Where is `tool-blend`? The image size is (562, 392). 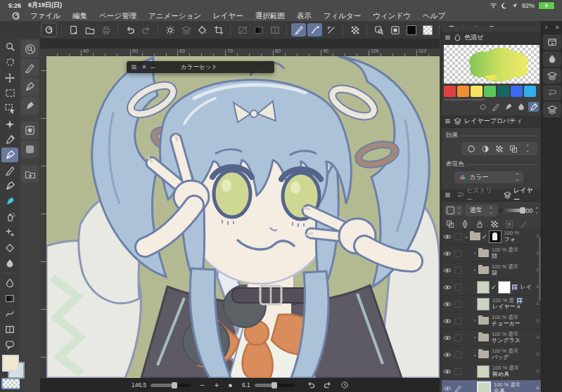 tool-blend is located at coordinates (10, 263).